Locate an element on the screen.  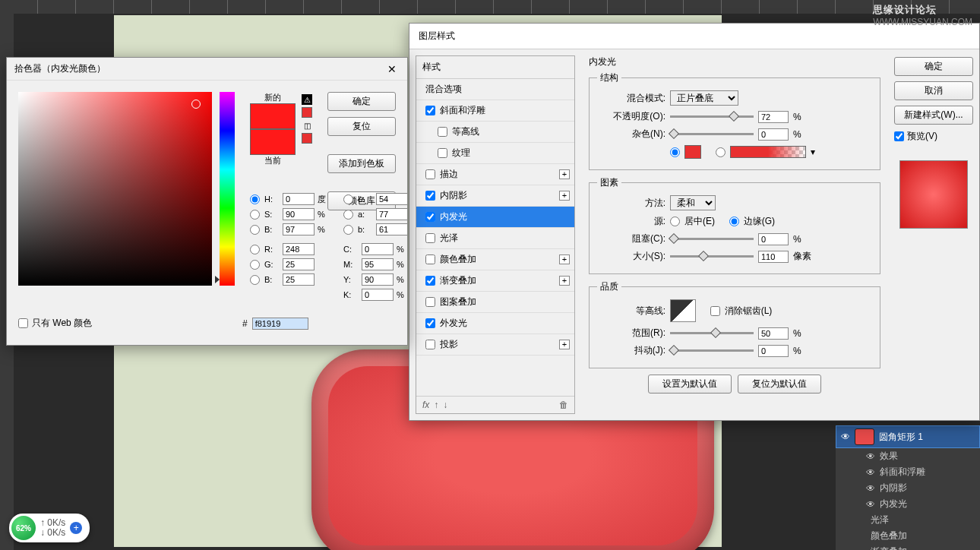
fx-item: 光泽 is located at coordinates (908, 520).